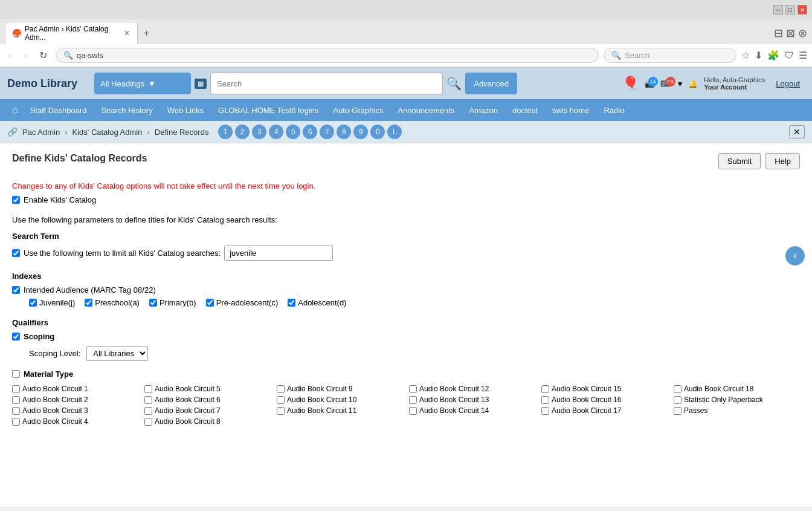 This screenshot has height=511, width=812. Describe the element at coordinates (48, 374) in the screenshot. I see `material-type-label: Material Type` at that location.